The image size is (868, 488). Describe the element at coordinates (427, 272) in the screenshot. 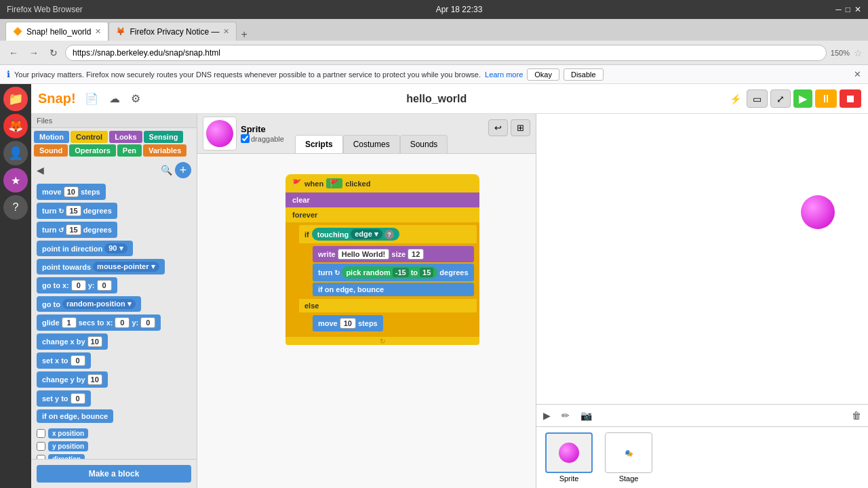

I see `random-max-input: 15` at that location.